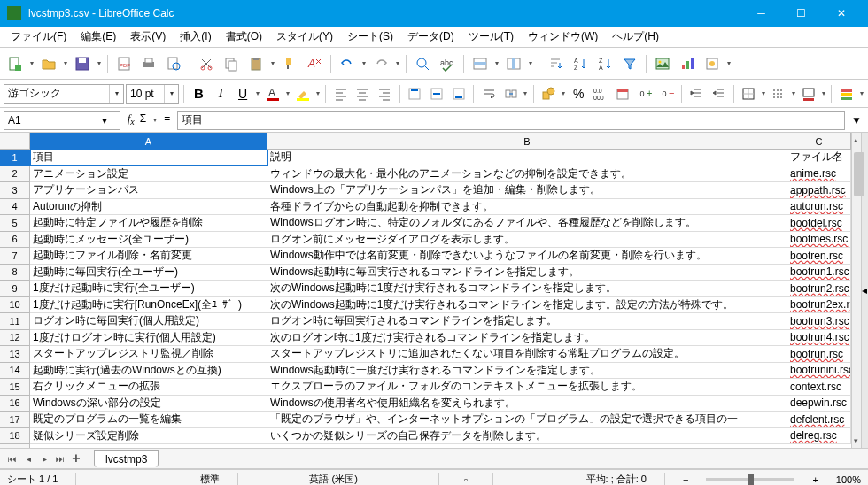 The image size is (868, 485). What do you see at coordinates (14, 322) in the screenshot?
I see `row-header-11: 11` at bounding box center [14, 322].